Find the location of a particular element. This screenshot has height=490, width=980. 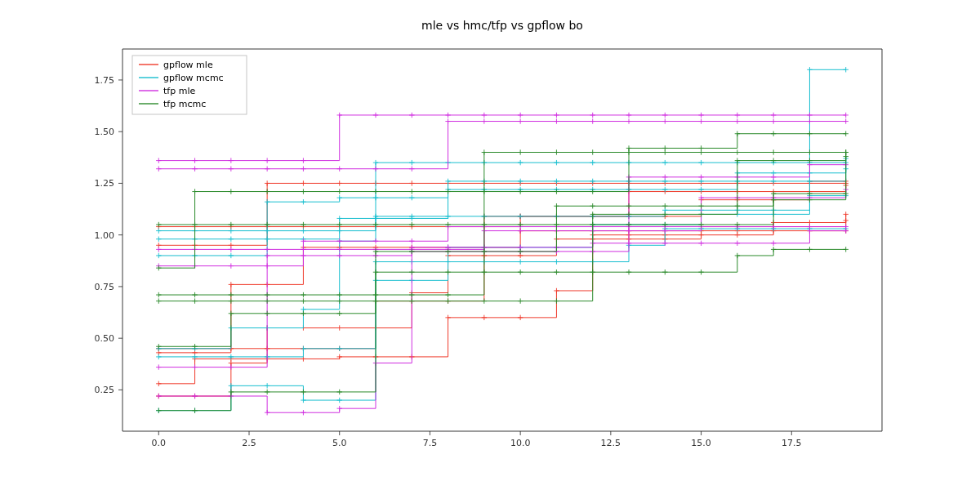

legend-label: gpflow mle is located at coordinates (188, 65).